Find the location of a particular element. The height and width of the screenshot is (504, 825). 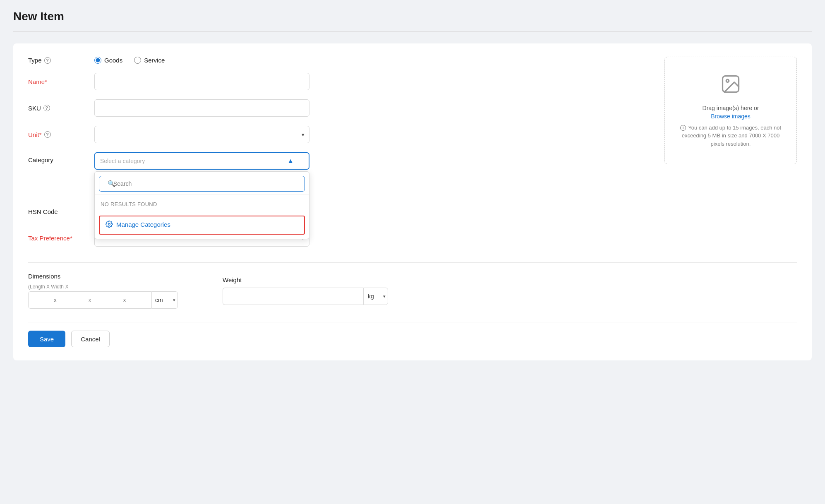

dimensions-length-input is located at coordinates (55, 300).